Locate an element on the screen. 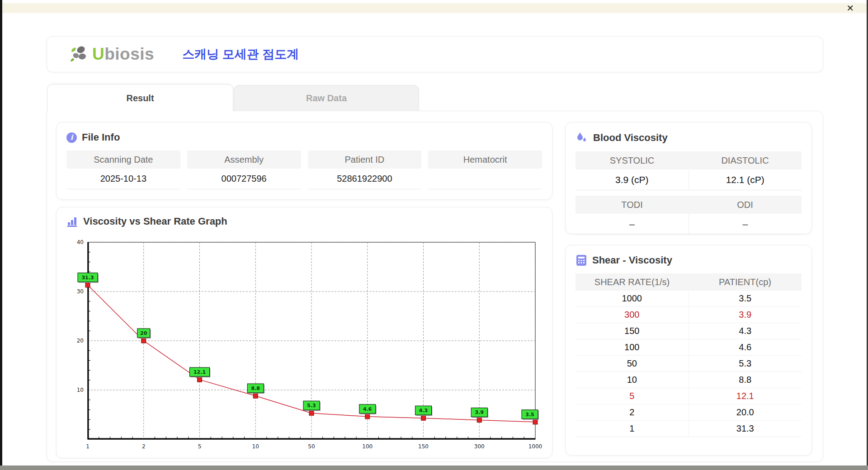 This screenshot has width=868, height=470. todi-value: – is located at coordinates (632, 224).